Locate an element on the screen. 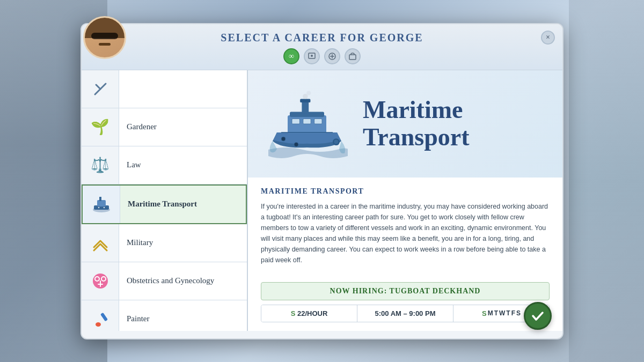 This screenshot has width=644, height=362. career-item-label: Law is located at coordinates (134, 165).